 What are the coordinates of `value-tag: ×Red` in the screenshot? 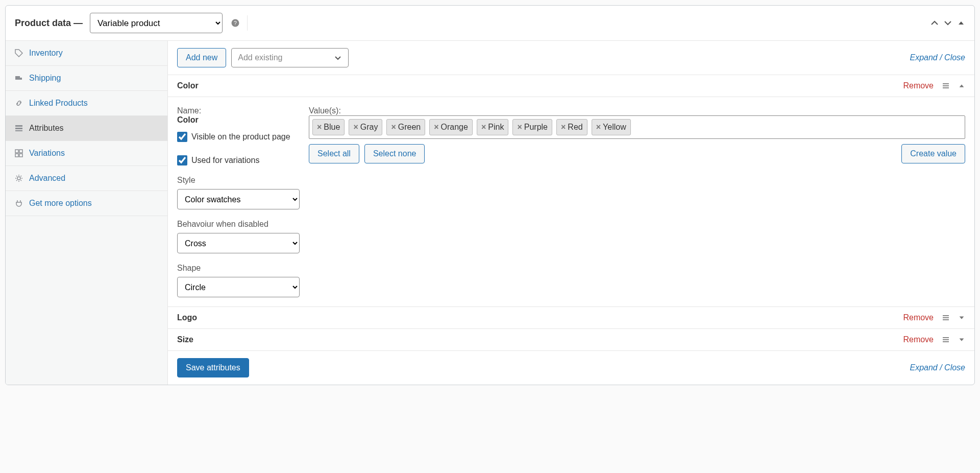 It's located at (572, 127).